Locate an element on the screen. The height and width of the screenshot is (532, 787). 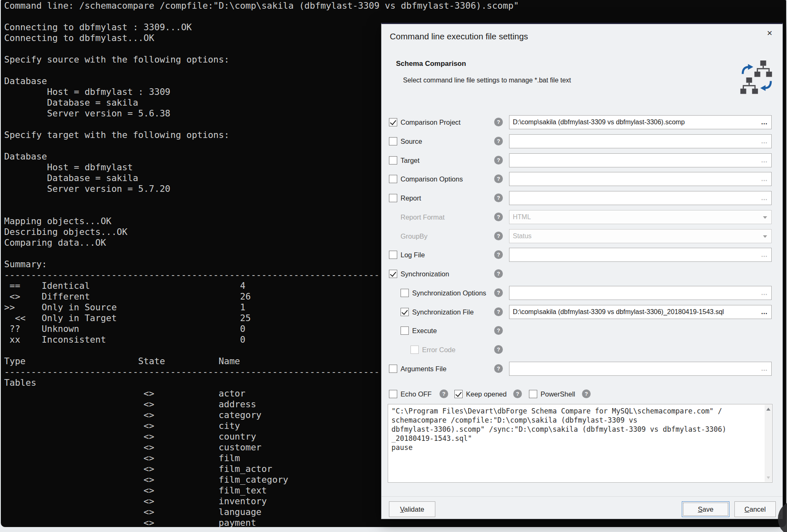
row-arguments-file: Arguments File ? … is located at coordinates (582, 369).